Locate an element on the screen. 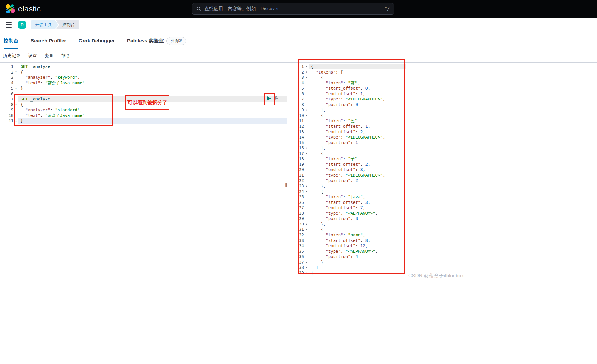 Image resolution: width=597 pixels, height=364 pixels. tab-grok-debugger-label: Grok Debugger is located at coordinates (97, 41).